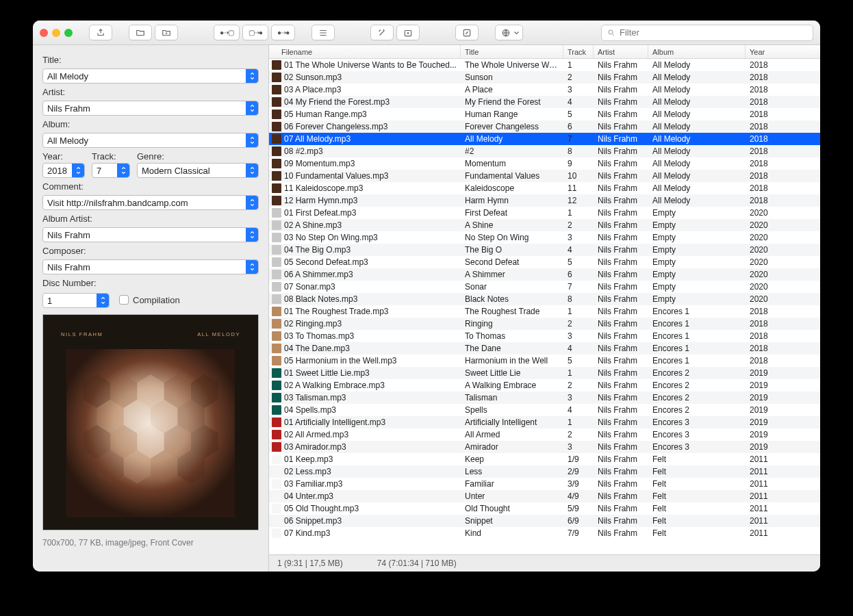  Describe the element at coordinates (512, 188) in the screenshot. I see `cell-title: Kaleidoscope` at that location.